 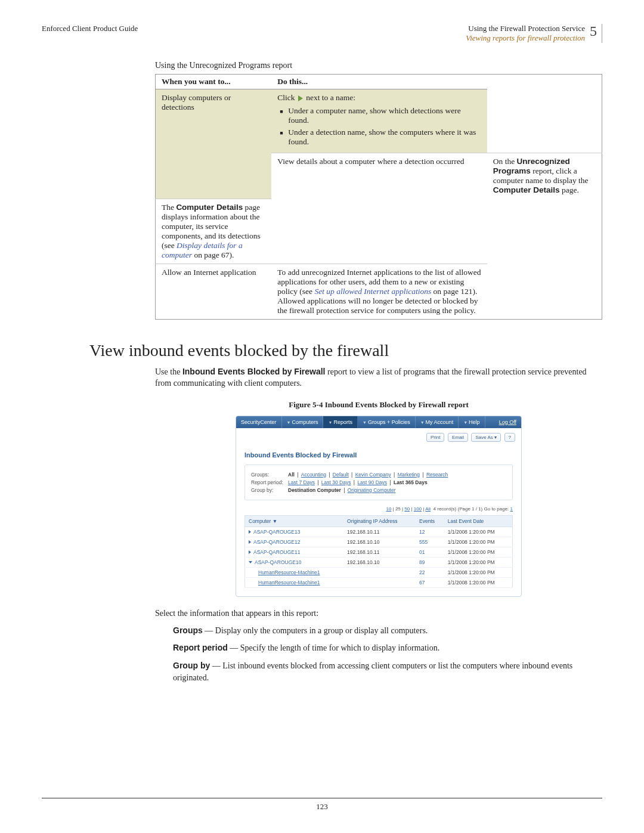 What do you see at coordinates (379, 291) in the screenshot?
I see `table-row: Allow an Internet application To add unr…` at bounding box center [379, 291].